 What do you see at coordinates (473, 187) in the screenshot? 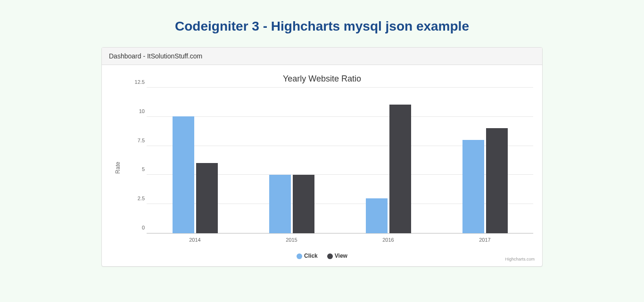
I see `bar-click-2017` at bounding box center [473, 187].